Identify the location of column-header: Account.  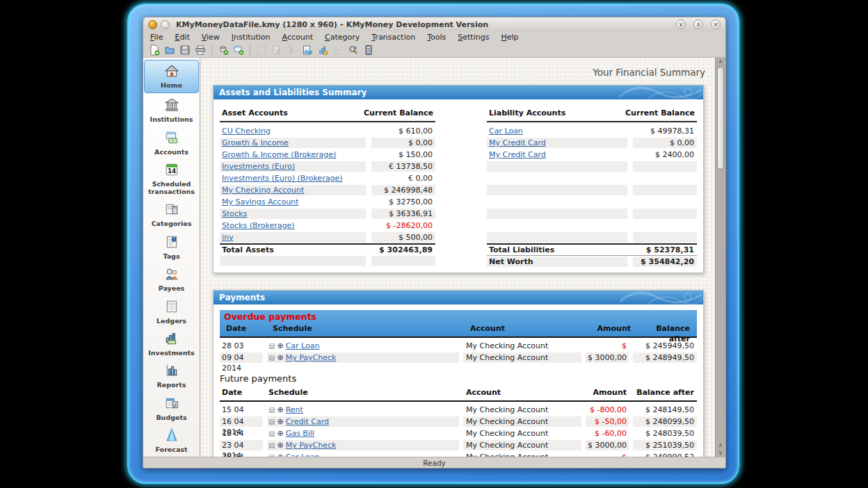
(527, 328).